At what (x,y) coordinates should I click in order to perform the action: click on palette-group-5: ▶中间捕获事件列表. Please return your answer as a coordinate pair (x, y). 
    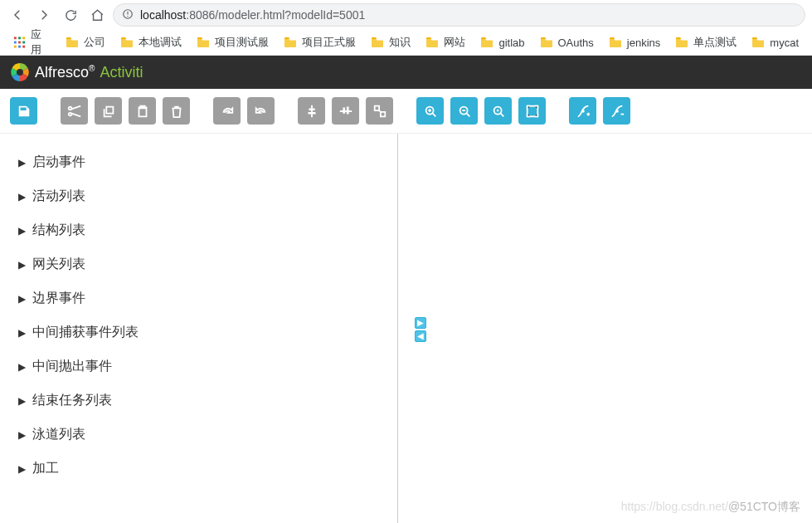
    Looking at the image, I should click on (199, 332).